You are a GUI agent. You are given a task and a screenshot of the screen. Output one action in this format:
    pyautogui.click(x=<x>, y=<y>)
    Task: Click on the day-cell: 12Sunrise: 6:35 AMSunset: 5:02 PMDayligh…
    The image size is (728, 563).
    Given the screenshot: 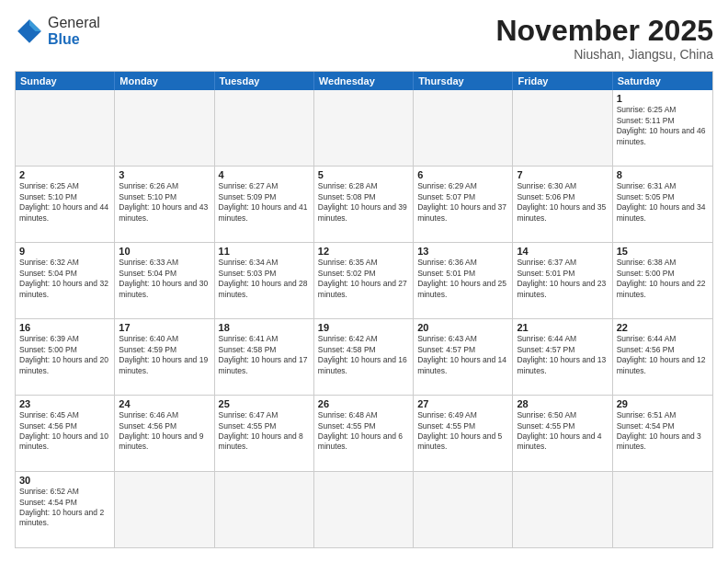 What is the action you would take?
    pyautogui.click(x=364, y=281)
    